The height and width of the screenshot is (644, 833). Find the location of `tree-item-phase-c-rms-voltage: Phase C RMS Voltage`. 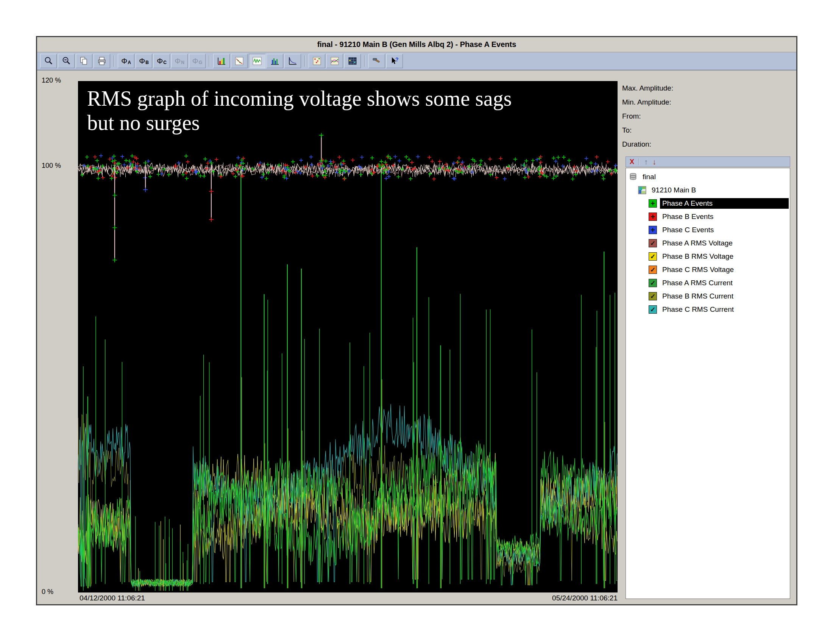

tree-item-phase-c-rms-voltage: Phase C RMS Voltage is located at coordinates (708, 269).